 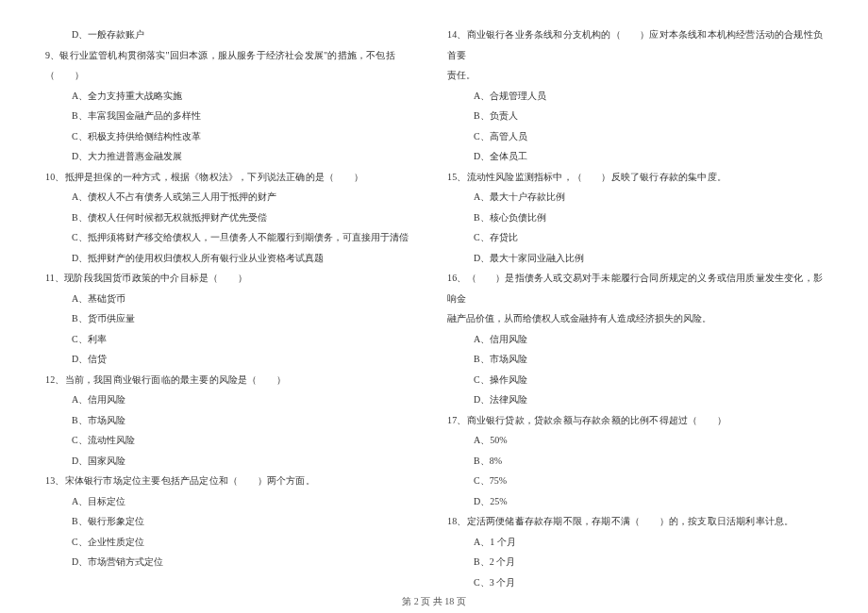 I want to click on q-num: 13、, so click(x=55, y=481).